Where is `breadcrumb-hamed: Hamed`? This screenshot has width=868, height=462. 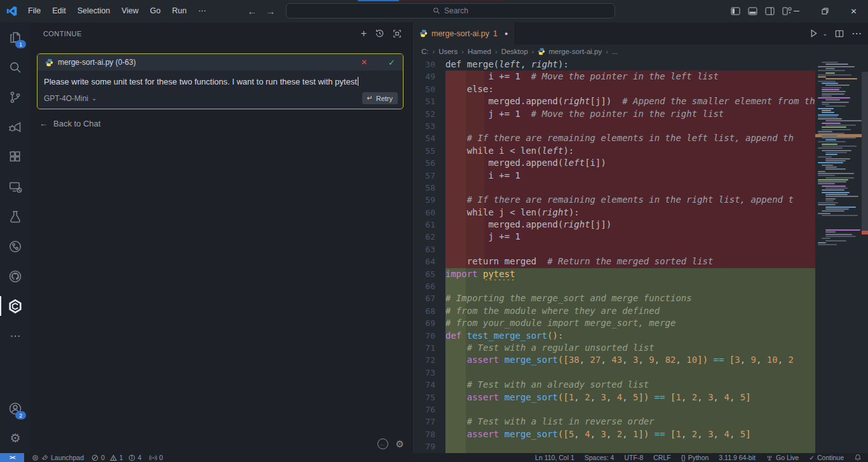
breadcrumb-hamed: Hamed is located at coordinates (479, 51).